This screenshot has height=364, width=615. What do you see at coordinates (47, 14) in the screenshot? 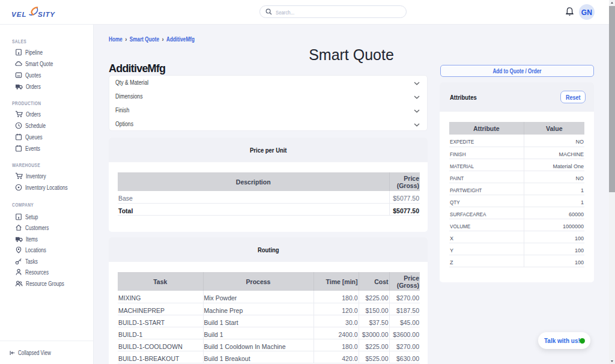
I see `svg-text: SITY` at bounding box center [47, 14].